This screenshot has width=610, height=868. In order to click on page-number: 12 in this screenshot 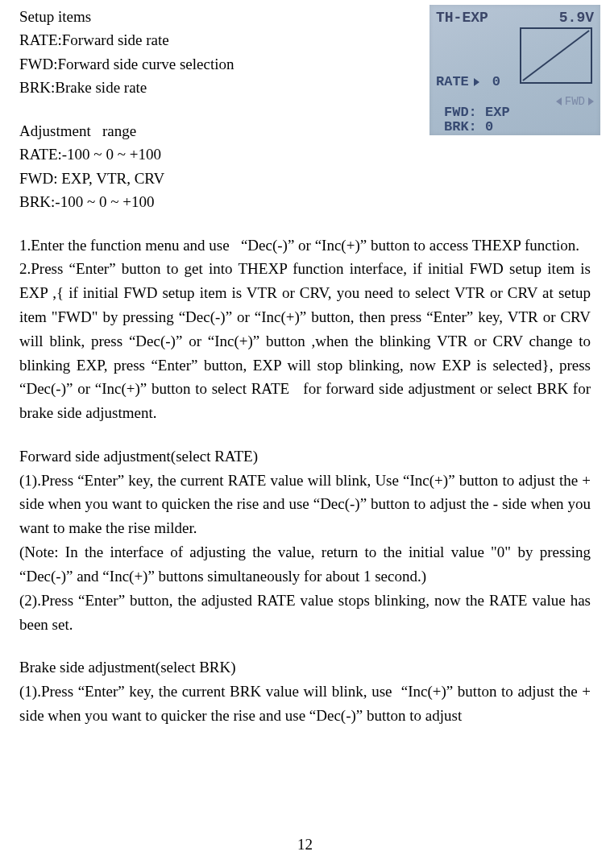, I will do `click(305, 845)`.